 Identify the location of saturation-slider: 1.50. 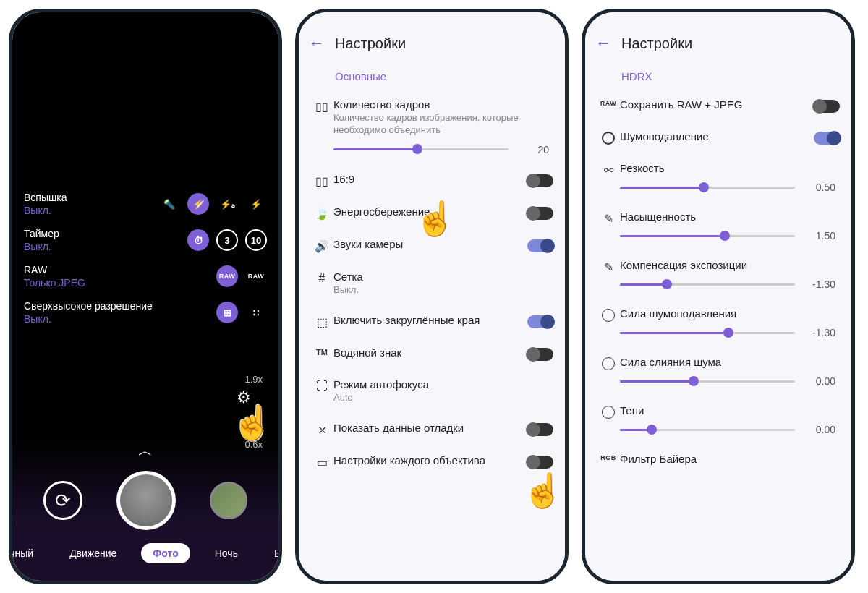
(728, 236).